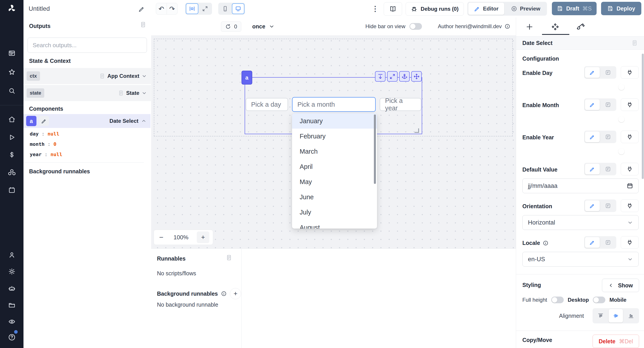 The width and height of the screenshot is (644, 348). Describe the element at coordinates (87, 76) in the screenshot. I see `ctx-row: ctx App Context` at that location.